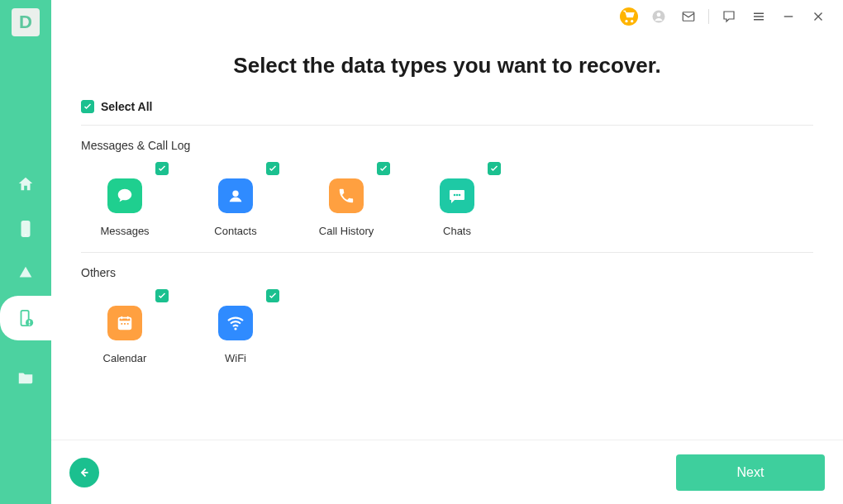 Image resolution: width=843 pixels, height=504 pixels. What do you see at coordinates (457, 200) in the screenshot?
I see `tile-chats: Chats` at bounding box center [457, 200].